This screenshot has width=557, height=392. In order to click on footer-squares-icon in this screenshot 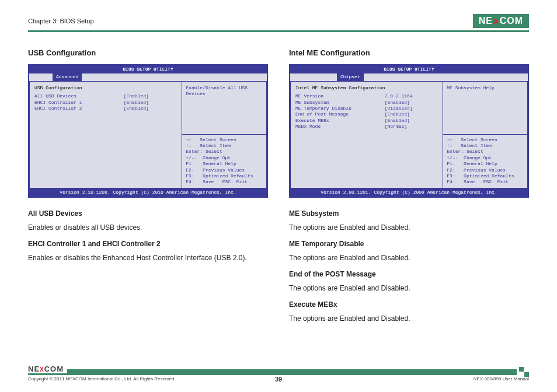, I will do `click(523, 372)`.